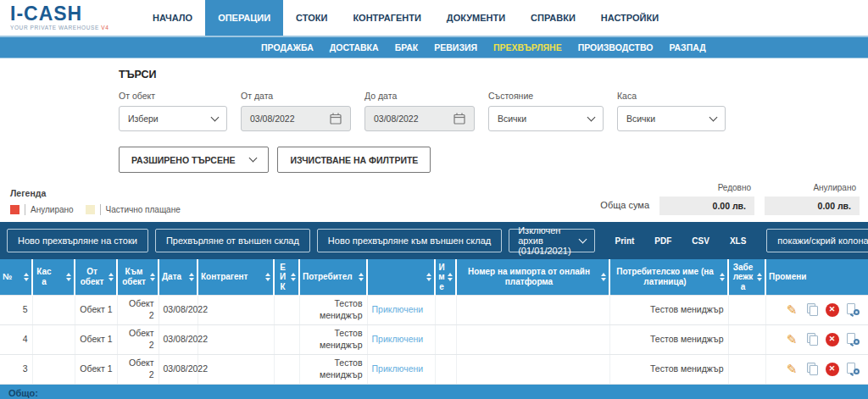 The height and width of the screenshot is (399, 868). Describe the element at coordinates (173, 111) in the screenshot. I see `filter-from-object: От обект Избери` at that location.